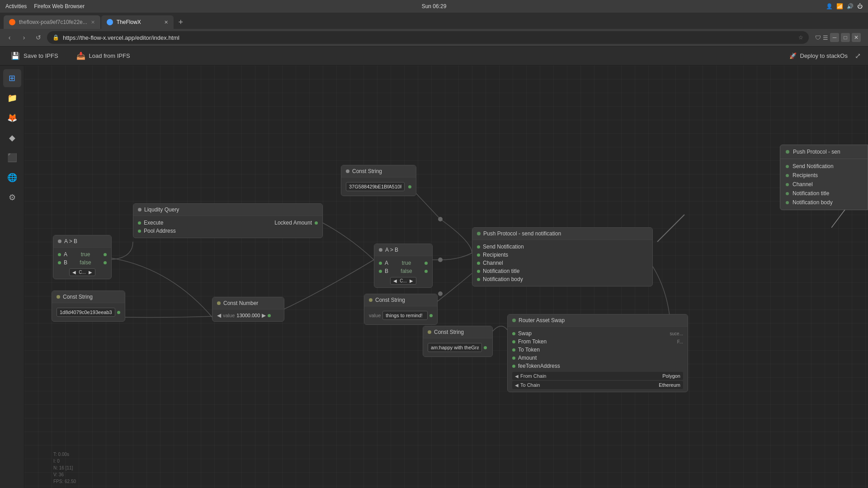  What do you see at coordinates (788, 193) in the screenshot?
I see `card-item-ntitle-dot` at bounding box center [788, 193].